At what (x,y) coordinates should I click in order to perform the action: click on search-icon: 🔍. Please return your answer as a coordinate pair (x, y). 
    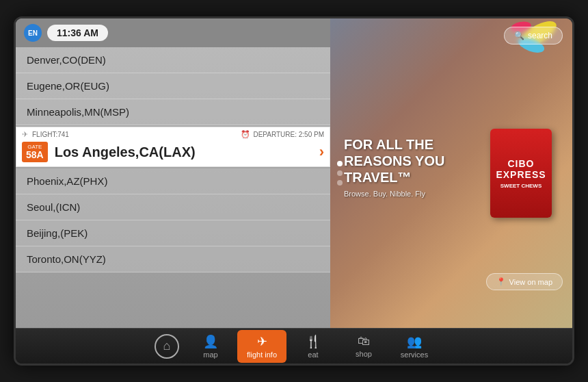
    Looking at the image, I should click on (520, 36).